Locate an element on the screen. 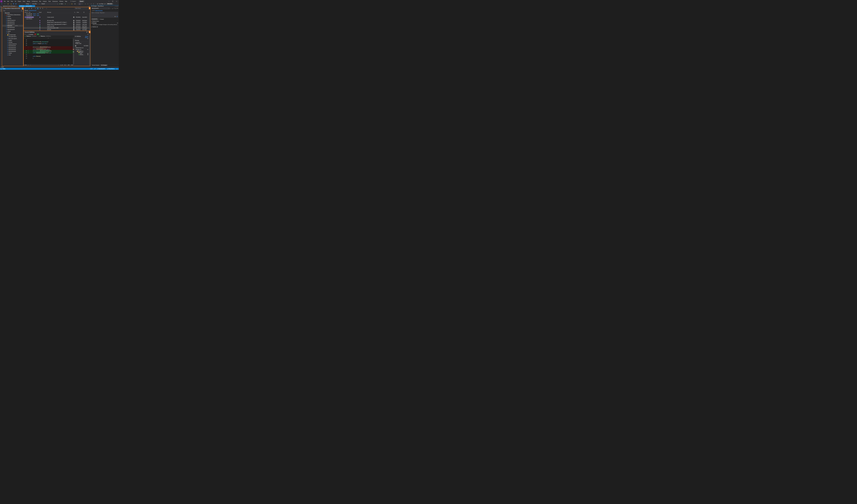  gear-icon is located at coordinates (88, 34).